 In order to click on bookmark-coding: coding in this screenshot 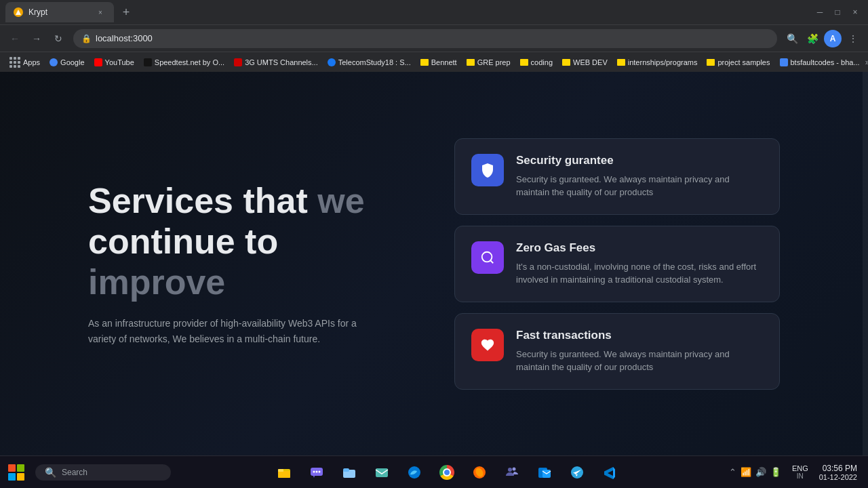, I will do `click(536, 62)`.